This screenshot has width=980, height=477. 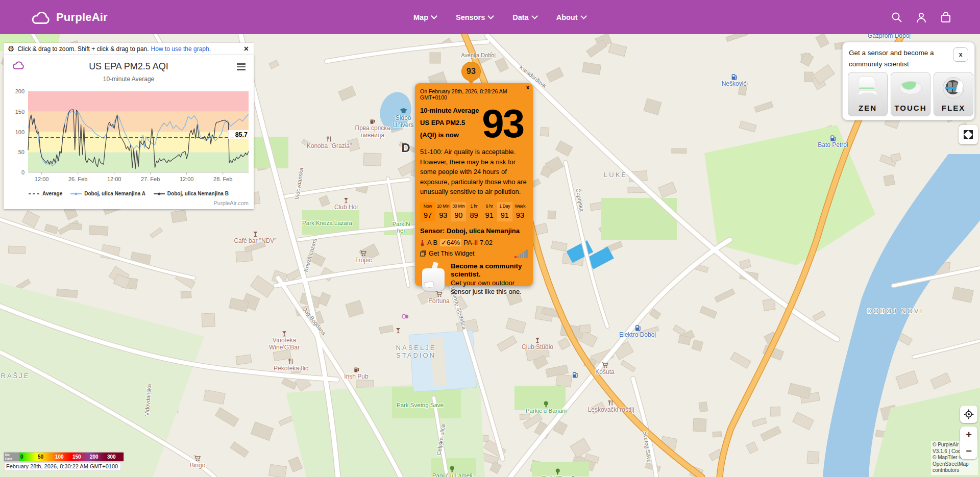 What do you see at coordinates (911, 88) in the screenshot?
I see `touch-product-image` at bounding box center [911, 88].